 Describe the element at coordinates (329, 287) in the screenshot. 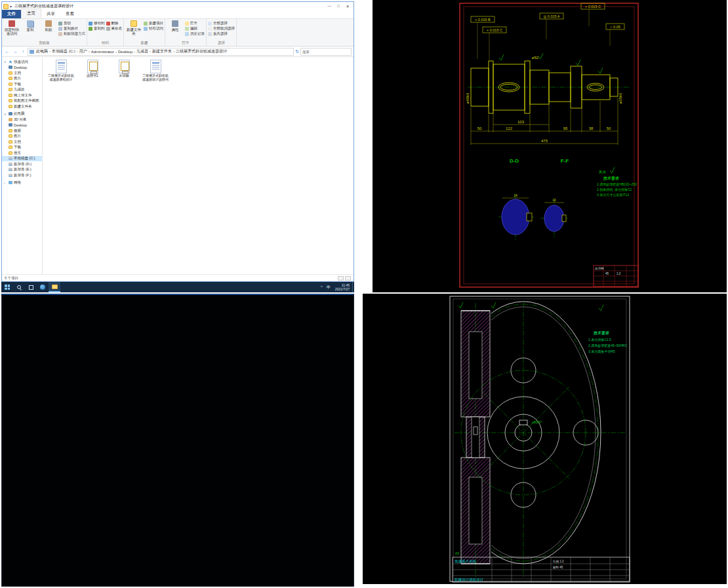

I see `ime-indicator: 中` at that location.